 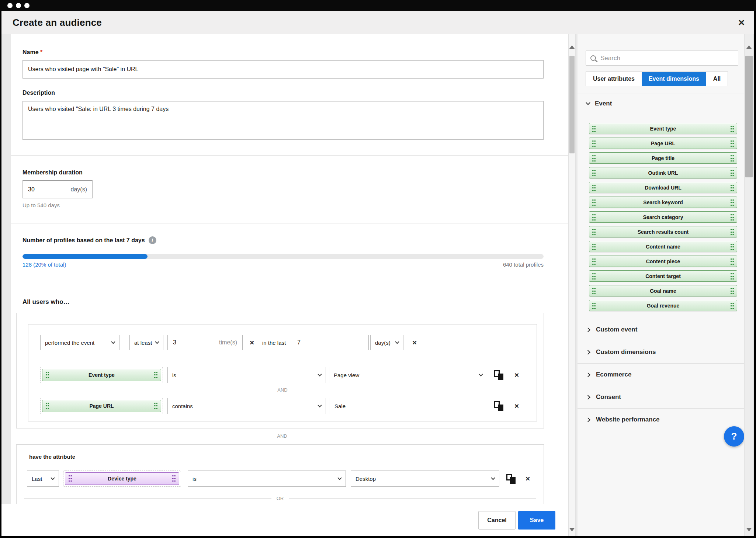 I want to click on section-website-performance: Website performance, so click(x=661, y=420).